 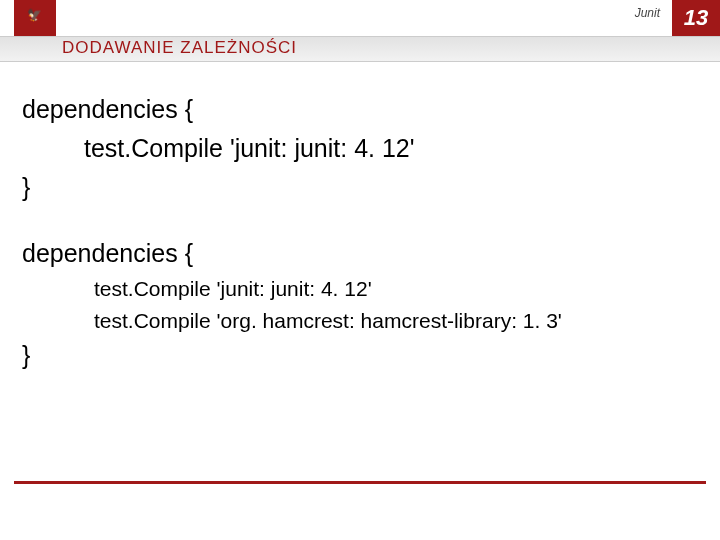 What do you see at coordinates (360, 482) in the screenshot?
I see `footer-divider` at bounding box center [360, 482].